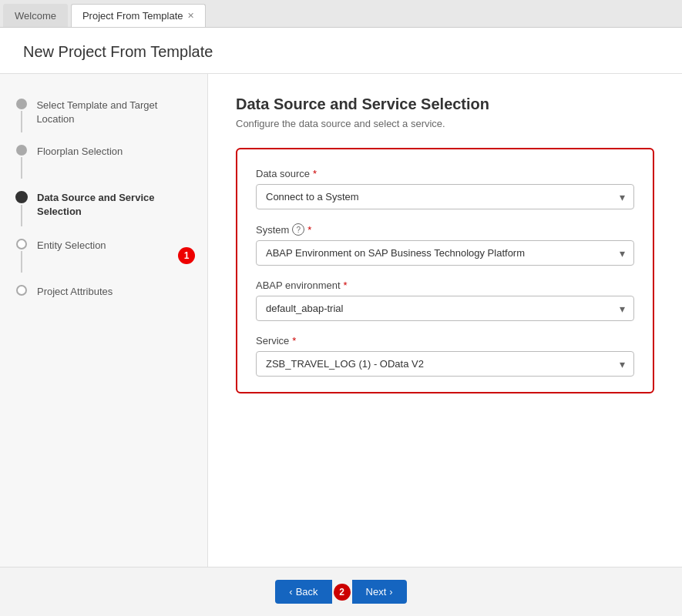 The width and height of the screenshot is (682, 616). I want to click on data-source-label: Data source *, so click(445, 174).